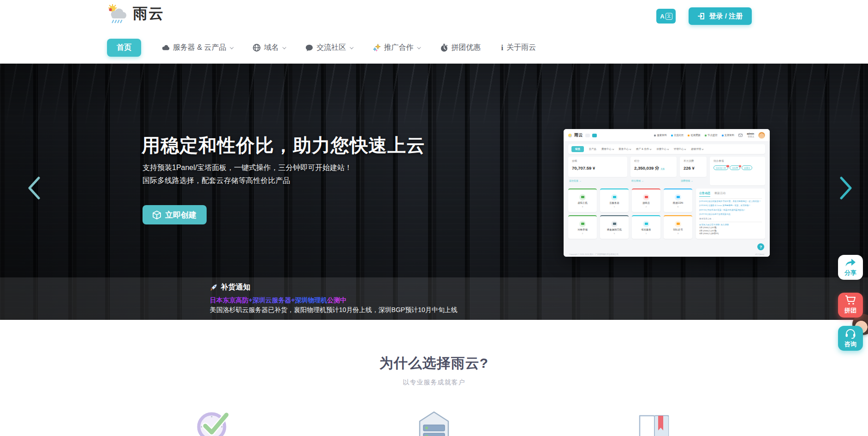  What do you see at coordinates (614, 227) in the screenshot?
I see `tile-bare-metal: 裸金属独立机5` at bounding box center [614, 227].